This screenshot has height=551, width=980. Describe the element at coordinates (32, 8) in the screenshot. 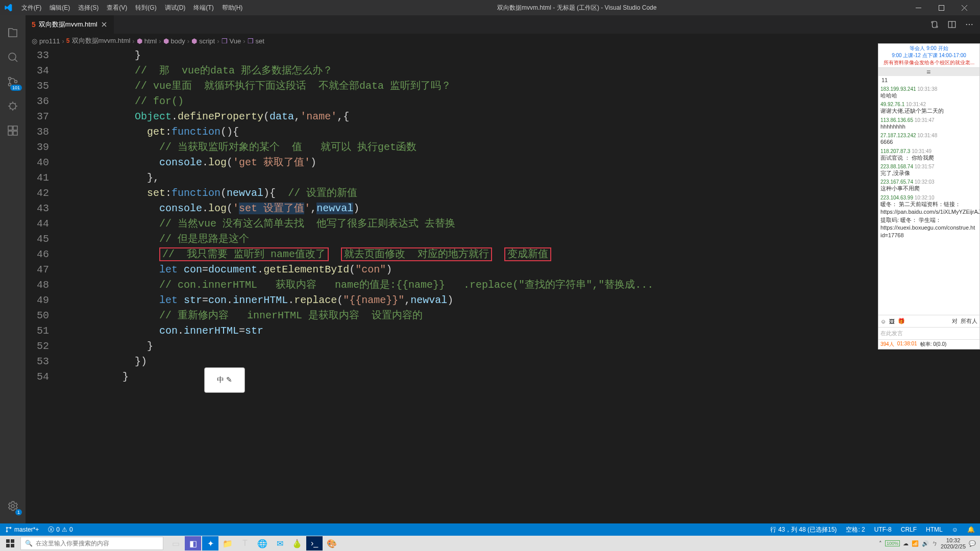

I see `menu-file: 文件(F)` at that location.